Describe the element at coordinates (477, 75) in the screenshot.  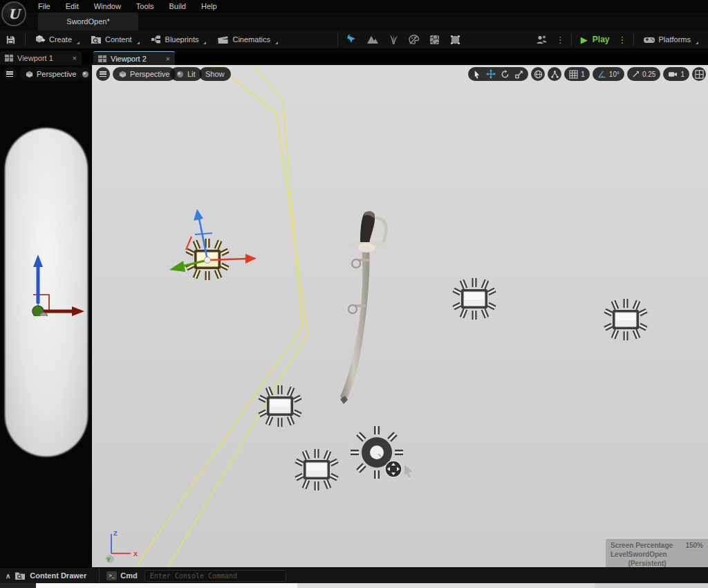
I see `select-tool-icon` at that location.